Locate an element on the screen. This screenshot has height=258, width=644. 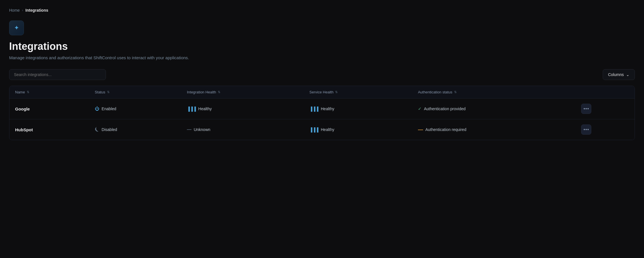
sort-icon-service-health: ⇅ is located at coordinates (337, 92).